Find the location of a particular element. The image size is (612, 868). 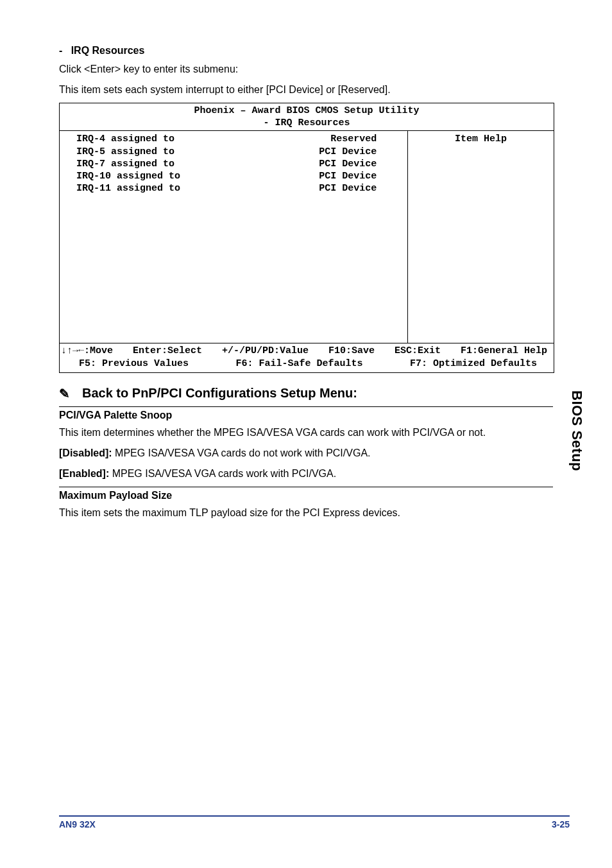

payload-para: This item sets the maximum TLP payload s… is located at coordinates (306, 513).